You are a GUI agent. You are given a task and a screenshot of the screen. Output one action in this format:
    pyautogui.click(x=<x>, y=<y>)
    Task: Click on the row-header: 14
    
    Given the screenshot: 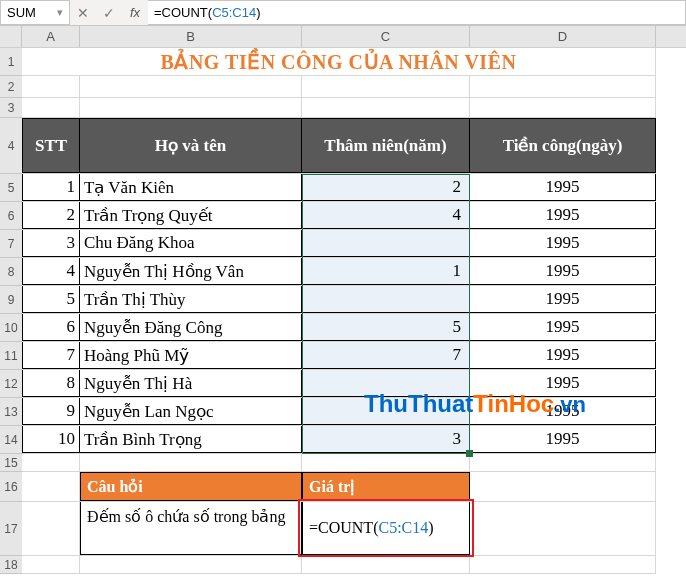 What is the action you would take?
    pyautogui.click(x=11, y=440)
    